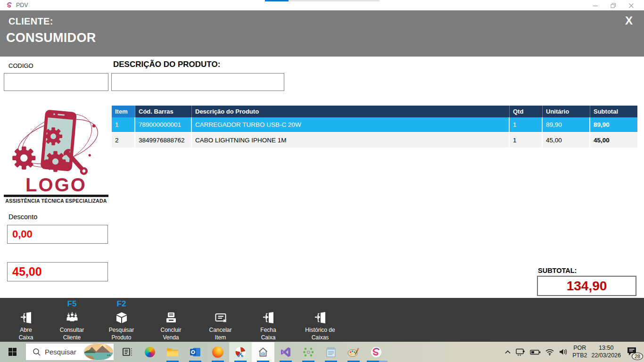  Describe the element at coordinates (520, 352) in the screenshot. I see `tray-cast-icon` at that location.